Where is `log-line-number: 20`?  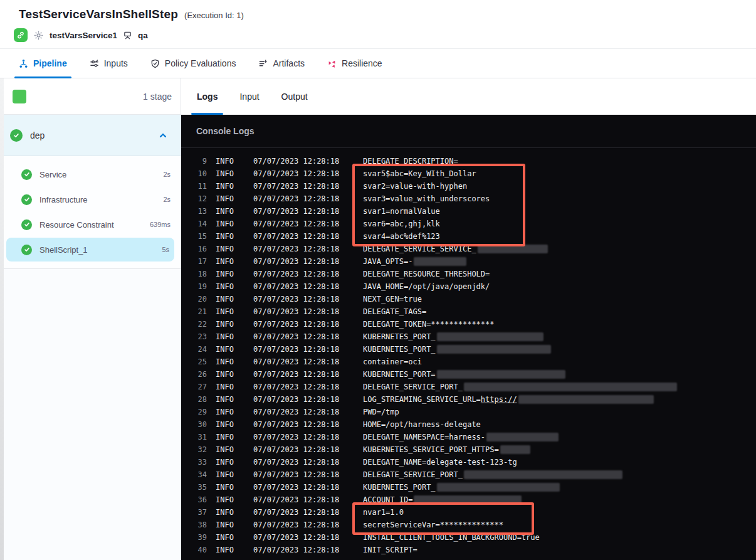
log-line-number: 20 is located at coordinates (194, 299).